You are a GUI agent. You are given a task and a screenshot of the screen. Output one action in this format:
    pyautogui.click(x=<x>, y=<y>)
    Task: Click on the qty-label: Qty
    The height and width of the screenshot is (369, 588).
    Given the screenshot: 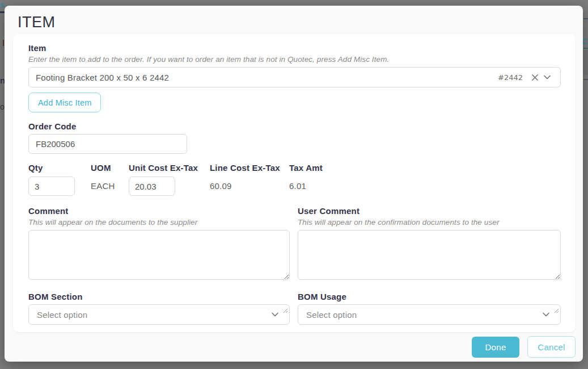 What is the action you would take?
    pyautogui.click(x=60, y=168)
    